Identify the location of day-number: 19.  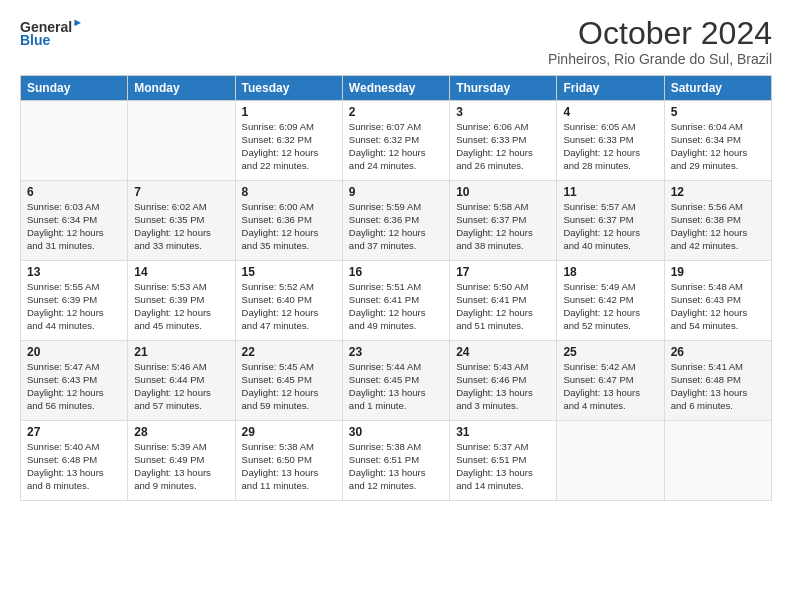
(718, 272).